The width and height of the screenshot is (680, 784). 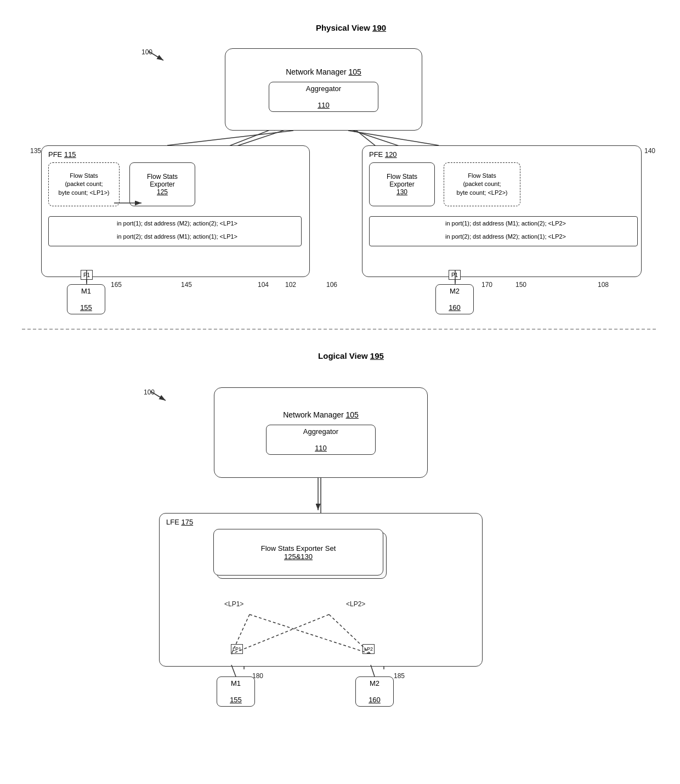 What do you see at coordinates (321, 432) in the screenshot?
I see `network-manager-logical: Network Manager 105 Aggregator 110` at bounding box center [321, 432].